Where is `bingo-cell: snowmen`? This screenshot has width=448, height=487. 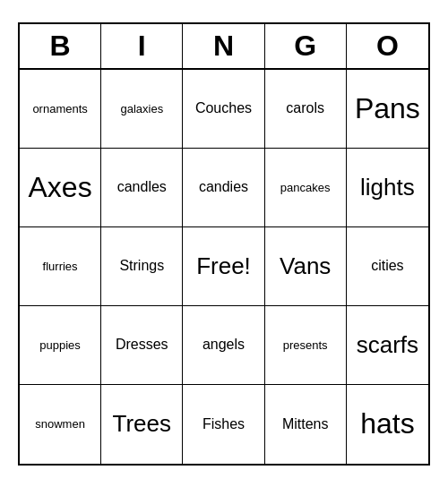
bingo-cell: snowmen is located at coordinates (61, 424).